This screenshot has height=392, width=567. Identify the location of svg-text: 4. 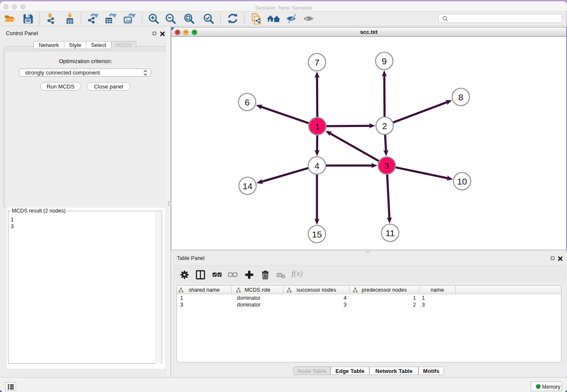
(317, 166).